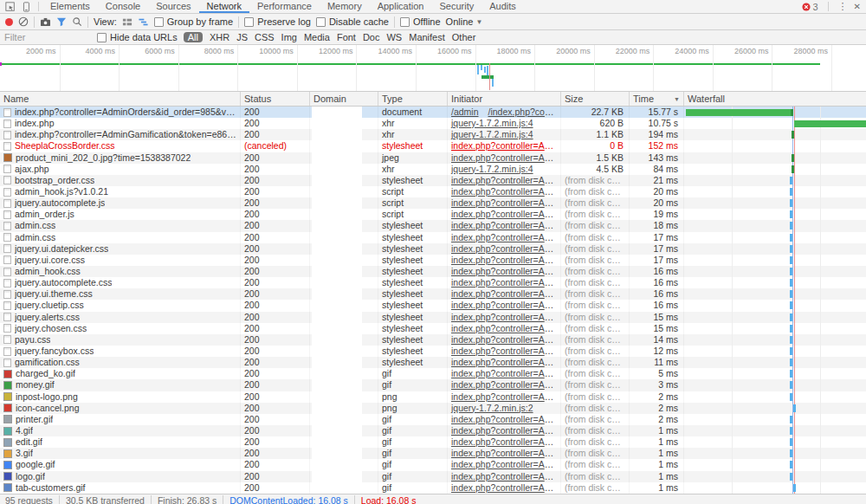 This screenshot has width=866, height=504. What do you see at coordinates (26, 7) in the screenshot?
I see `device-toolbar-icon` at bounding box center [26, 7].